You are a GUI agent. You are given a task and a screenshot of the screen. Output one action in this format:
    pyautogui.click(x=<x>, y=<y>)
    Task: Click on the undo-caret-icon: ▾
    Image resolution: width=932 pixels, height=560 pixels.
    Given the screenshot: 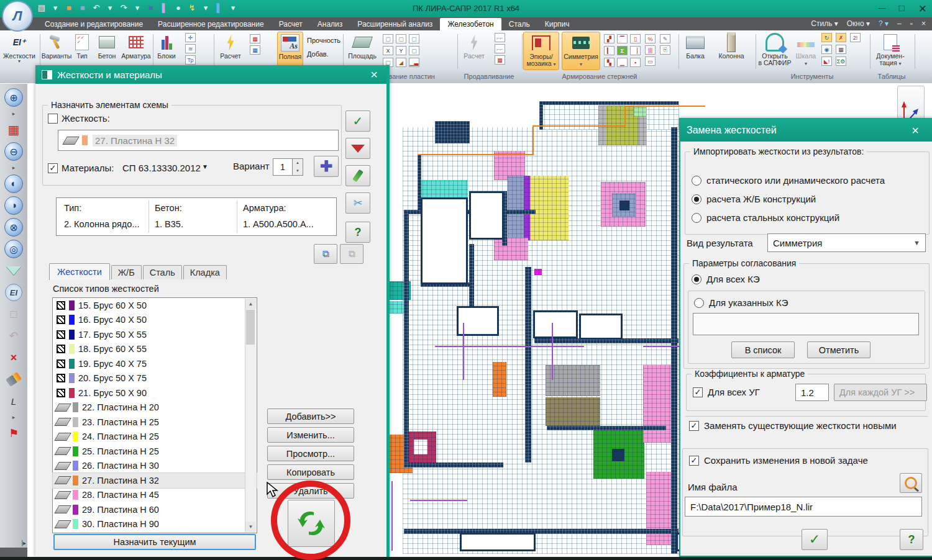 What is the action you would take?
    pyautogui.click(x=110, y=7)
    